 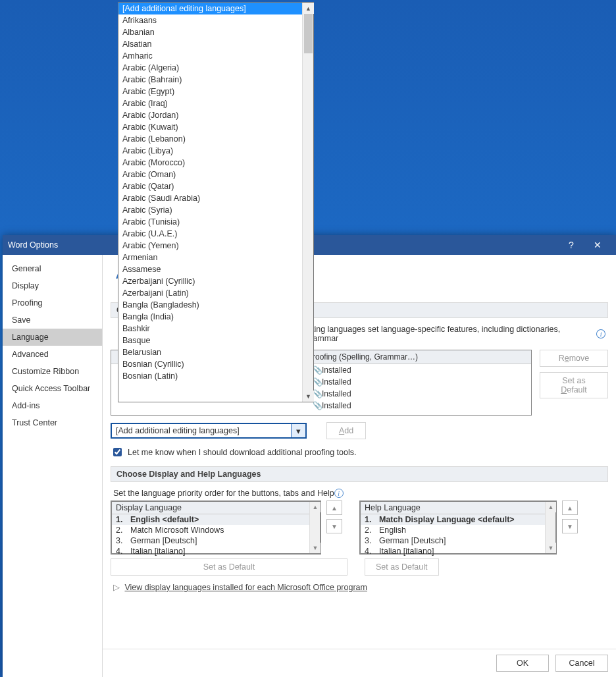 What do you see at coordinates (359, 587) in the screenshot?
I see `view-installed-languages-link: ▷ View display languages installed for e…` at bounding box center [359, 587].